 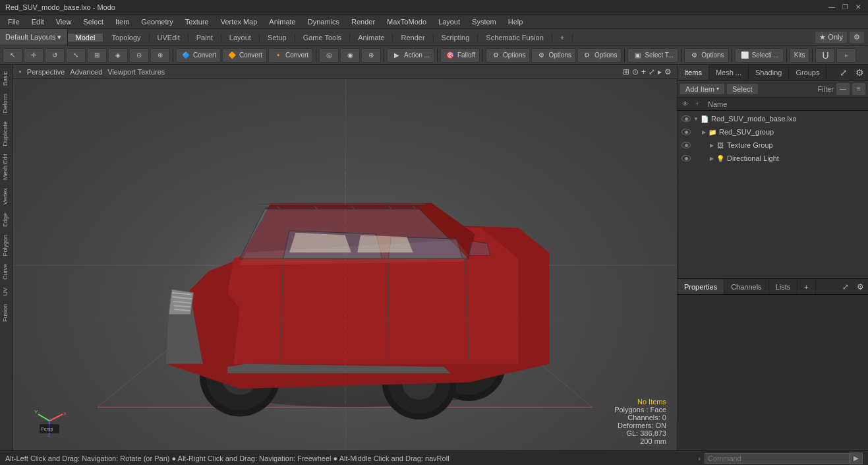 I want to click on tab-render: Render, so click(x=413, y=38).